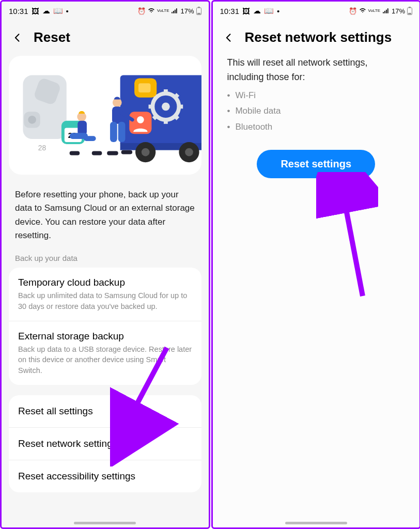 This screenshot has width=420, height=529. What do you see at coordinates (318, 37) in the screenshot?
I see `page-title: Reset network settings` at bounding box center [318, 37].